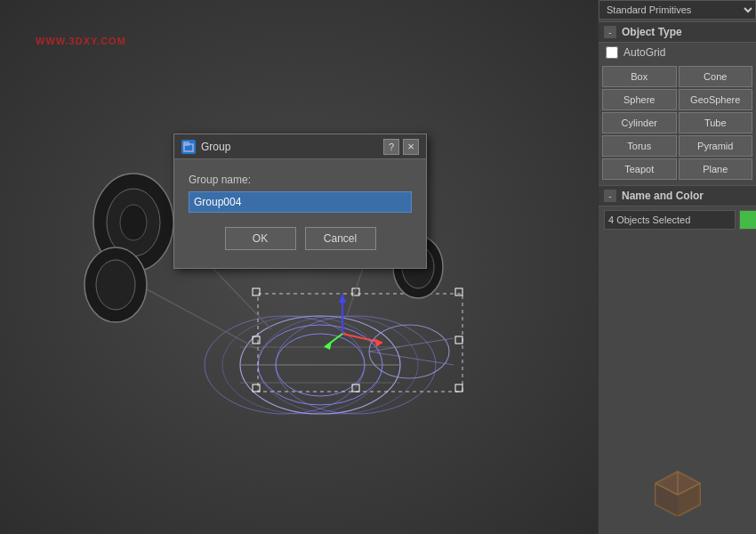 This screenshot has width=756, height=534. Describe the element at coordinates (663, 196) in the screenshot. I see `name-color-title: Name and Color` at that location.